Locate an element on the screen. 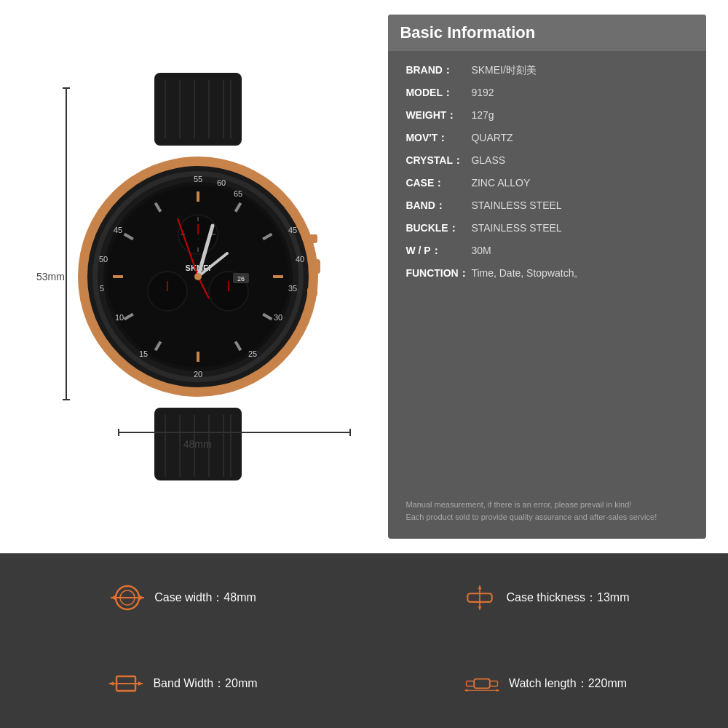 The image size is (728, 728). info-val-4: GLASS is located at coordinates (488, 160).